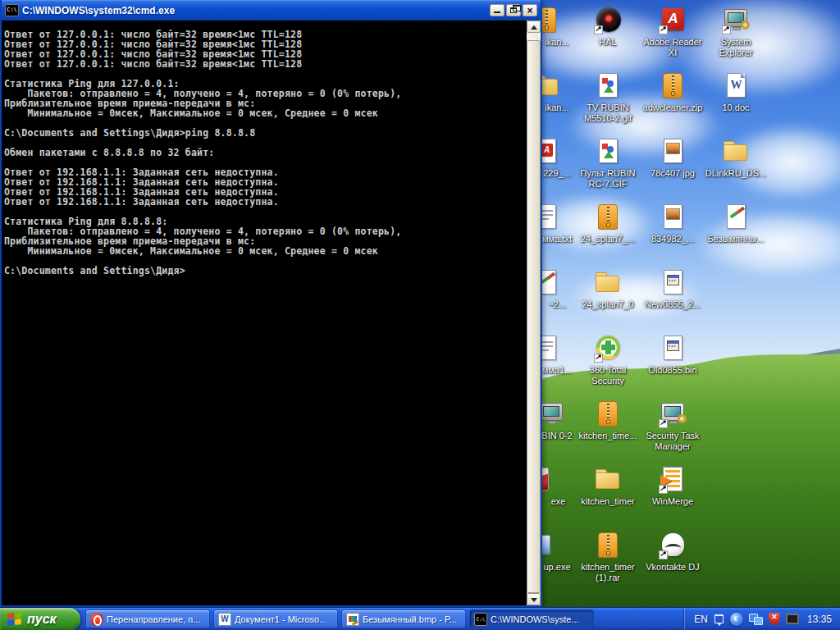 The image size is (840, 630). What do you see at coordinates (497, 10) in the screenshot?
I see `minimize-button` at bounding box center [497, 10].